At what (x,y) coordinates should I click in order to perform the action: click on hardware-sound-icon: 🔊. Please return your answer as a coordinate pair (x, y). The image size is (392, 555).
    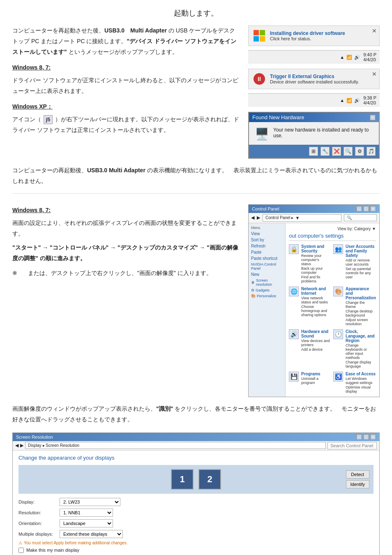
    Looking at the image, I should click on (294, 334).